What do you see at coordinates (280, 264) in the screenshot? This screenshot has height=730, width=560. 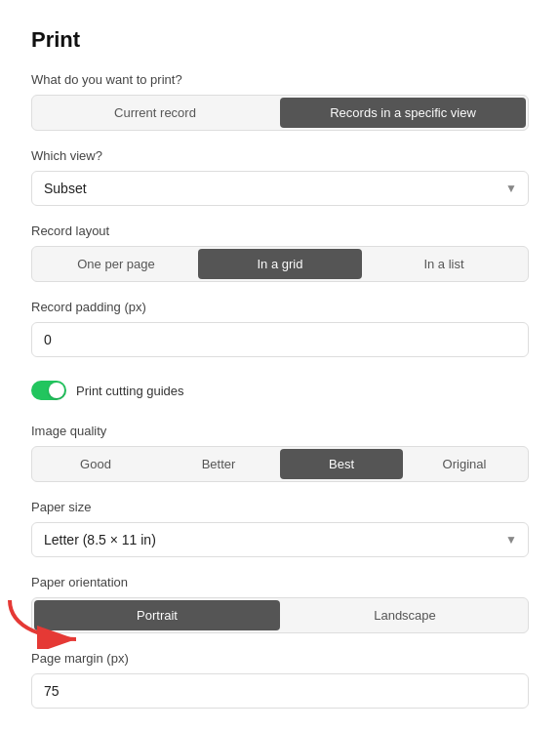 I see `record-layout-toggle: One per page In a grid In a list` at bounding box center [280, 264].